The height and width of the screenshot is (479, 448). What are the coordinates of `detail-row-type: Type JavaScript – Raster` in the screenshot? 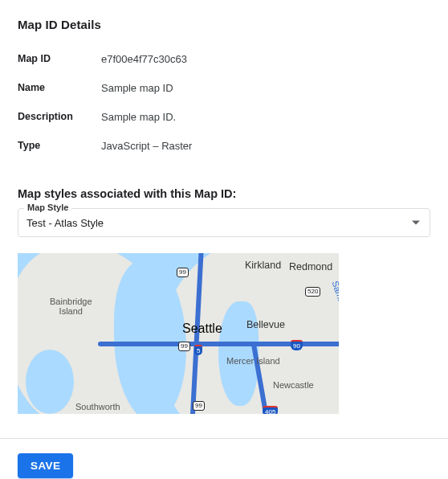 It's located at (224, 145).